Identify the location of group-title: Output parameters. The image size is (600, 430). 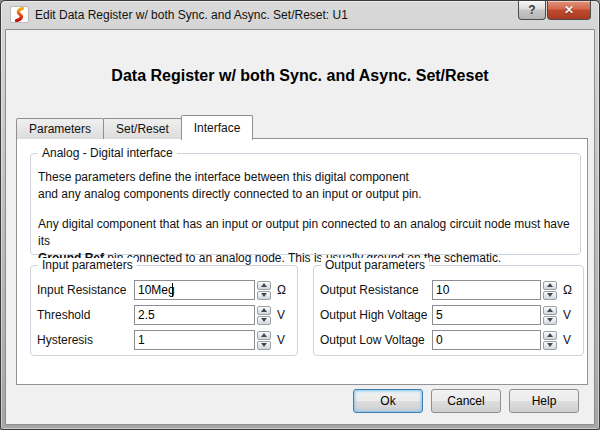
(375, 265).